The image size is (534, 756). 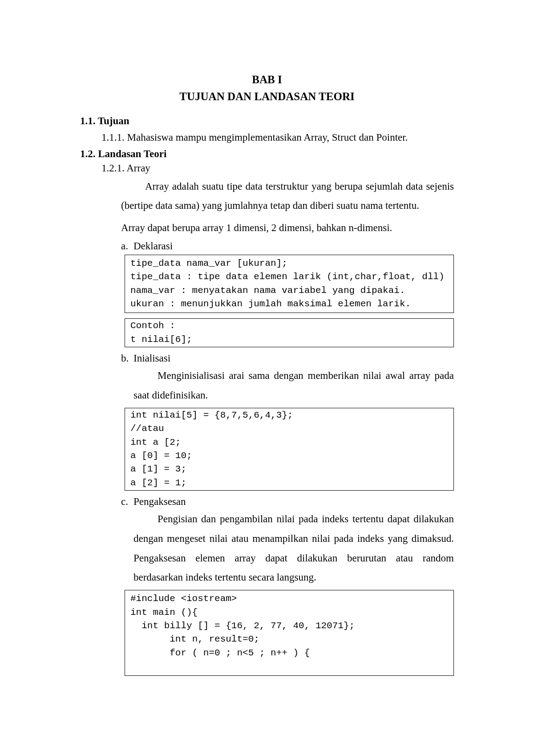 What do you see at coordinates (287, 502) in the screenshot?
I see `list-item-c: c.Pengaksesan` at bounding box center [287, 502].